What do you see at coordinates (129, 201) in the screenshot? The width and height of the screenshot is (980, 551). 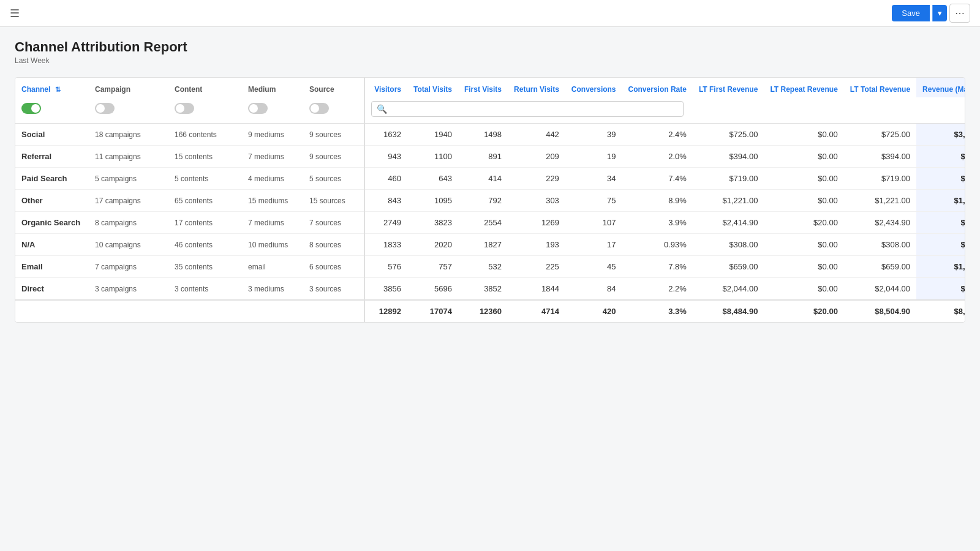 I see `cell-campaign: 17 campaigns` at bounding box center [129, 201].